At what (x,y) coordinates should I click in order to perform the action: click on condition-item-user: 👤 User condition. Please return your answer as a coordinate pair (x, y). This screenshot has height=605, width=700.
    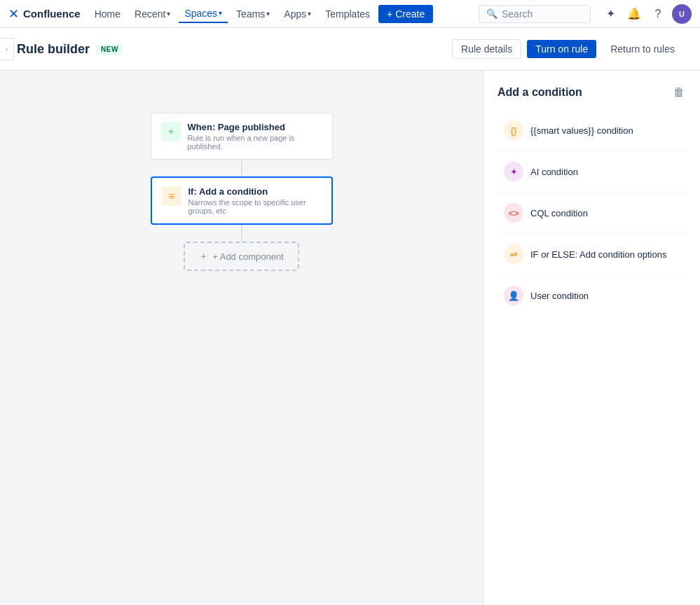
    Looking at the image, I should click on (591, 295).